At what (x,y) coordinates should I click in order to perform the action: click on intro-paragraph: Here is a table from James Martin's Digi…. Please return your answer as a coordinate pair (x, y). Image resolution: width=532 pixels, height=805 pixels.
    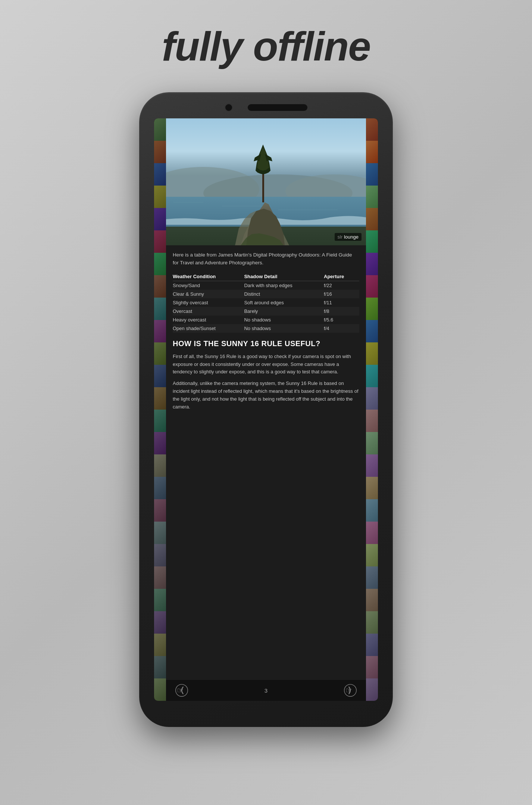
    Looking at the image, I should click on (266, 259).